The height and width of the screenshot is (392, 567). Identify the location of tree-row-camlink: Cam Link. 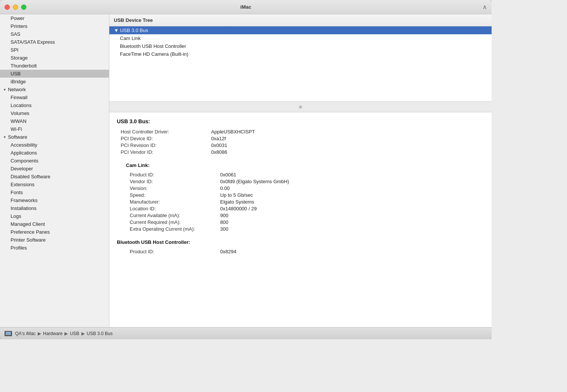
(300, 38).